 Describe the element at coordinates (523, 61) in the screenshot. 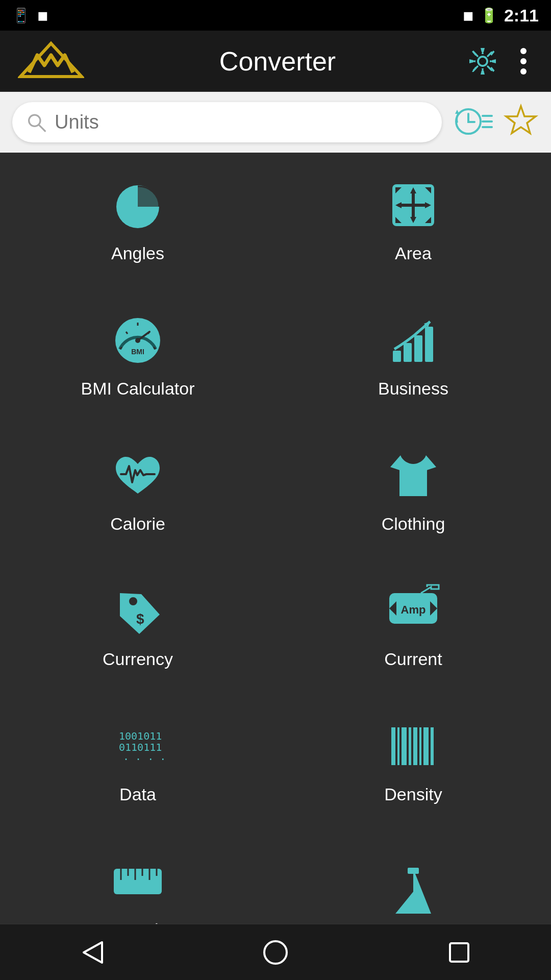

I see `more-options-button` at that location.